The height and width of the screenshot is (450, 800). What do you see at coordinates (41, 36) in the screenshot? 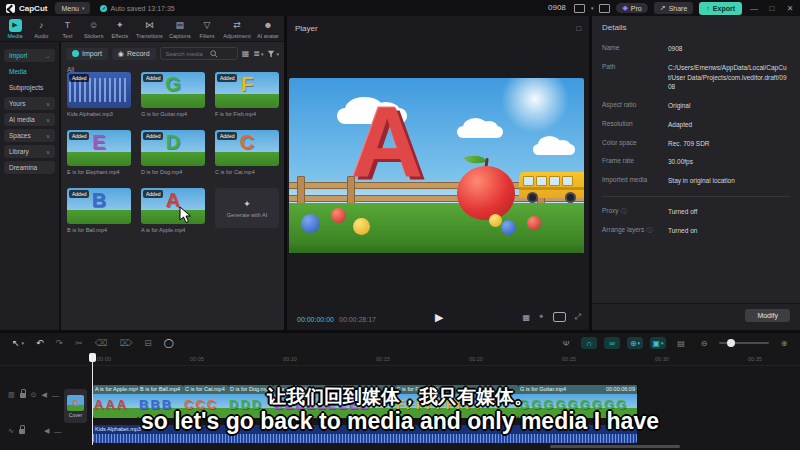
I see `tab-label: Audio` at bounding box center [41, 36].